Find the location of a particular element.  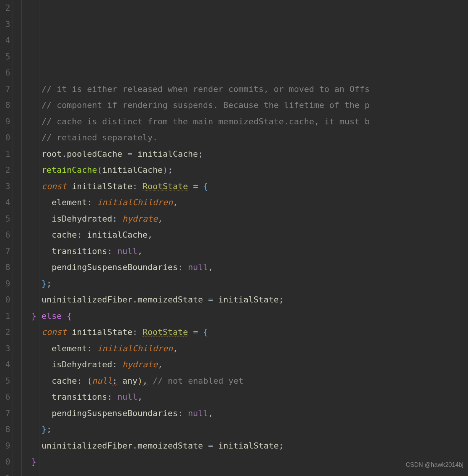

code-line: retainCache(initialCache); is located at coordinates (245, 170).